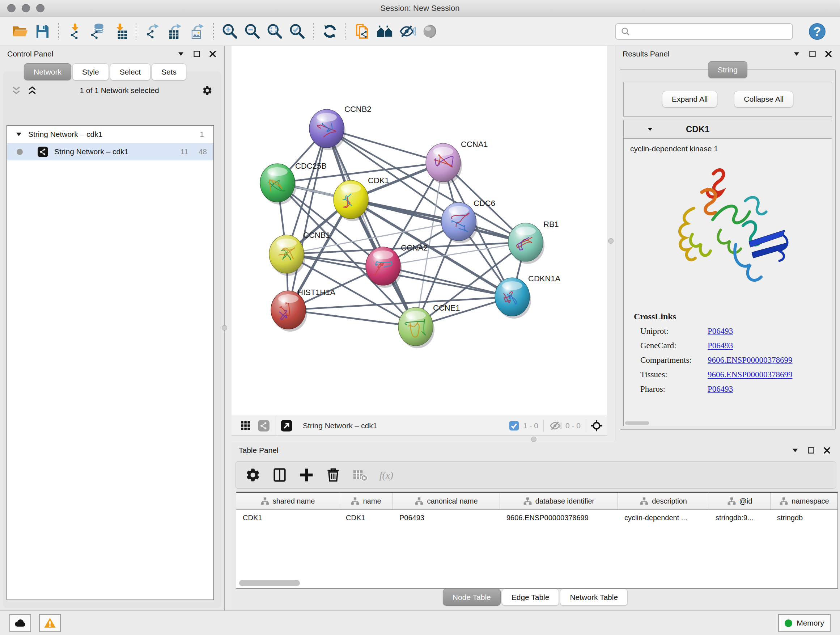 The width and height of the screenshot is (840, 635). What do you see at coordinates (594, 597) in the screenshot?
I see `tab-network-table: Network Table` at bounding box center [594, 597].